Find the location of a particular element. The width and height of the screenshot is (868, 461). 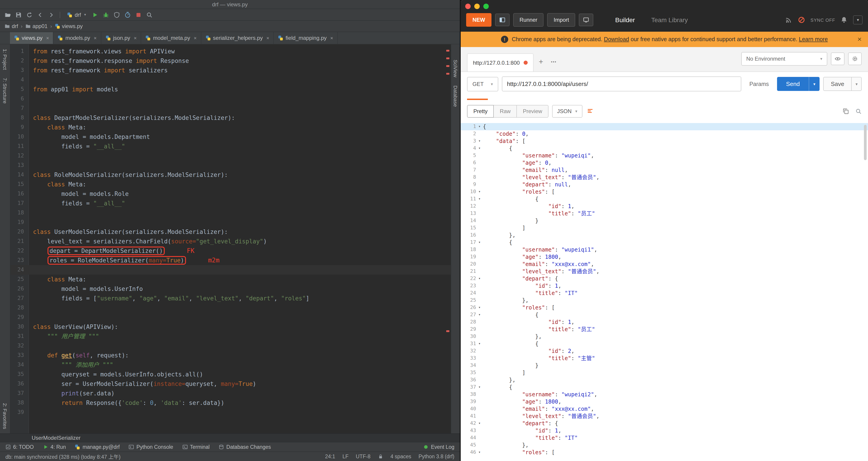

tab-builder: Builder is located at coordinates (625, 20).